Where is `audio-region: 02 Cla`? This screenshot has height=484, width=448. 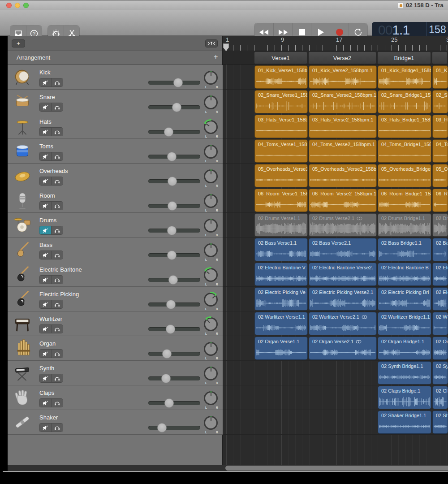 audio-region: 02 Cla is located at coordinates (440, 398).